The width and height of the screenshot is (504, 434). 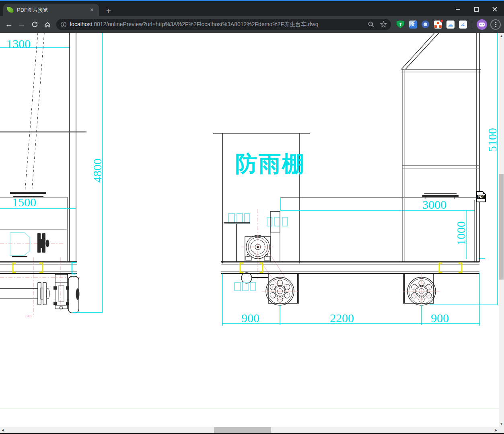 What do you see at coordinates (461, 233) in the screenshot?
I see `dim-1000: 1000` at bounding box center [461, 233].